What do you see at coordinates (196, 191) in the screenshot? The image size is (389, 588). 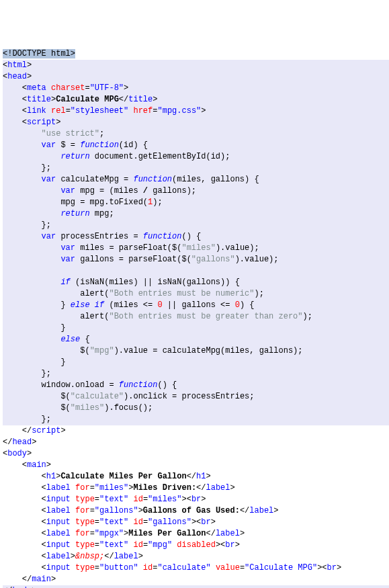 I see `code-line: var mpg = (miles / gallons);` at bounding box center [196, 191].